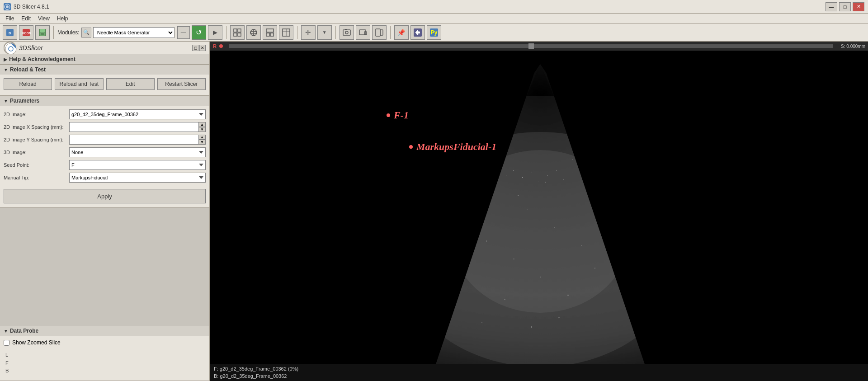 Image resolution: width=868 pixels, height=381 pixels. What do you see at coordinates (418, 33) in the screenshot?
I see `extension-wizard-button` at bounding box center [418, 33].